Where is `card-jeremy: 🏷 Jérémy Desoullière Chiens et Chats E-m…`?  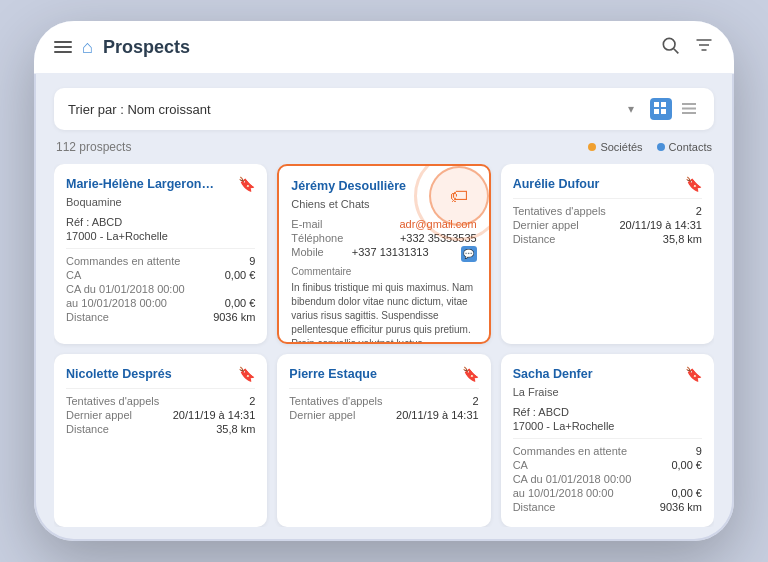
card-jeremy: 🏷 Jérémy Desoullière Chiens et Chats E-m… is located at coordinates (384, 254).